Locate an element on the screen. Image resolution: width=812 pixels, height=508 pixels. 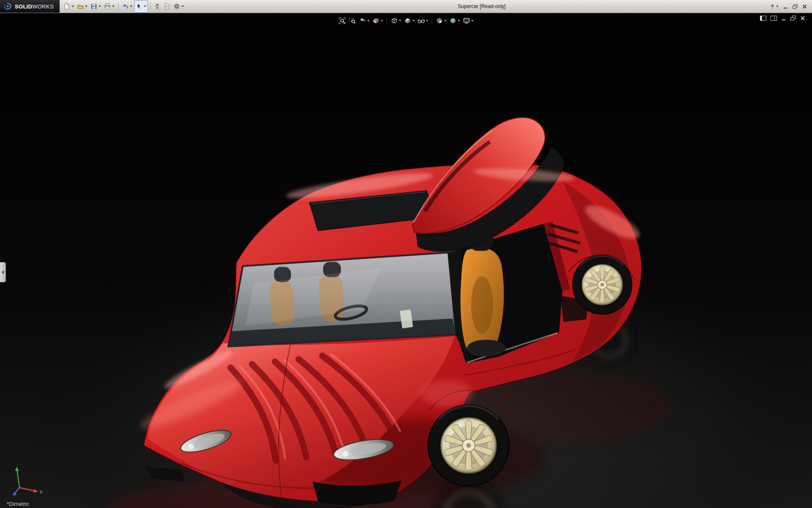
options-gear-icon is located at coordinates (177, 6).